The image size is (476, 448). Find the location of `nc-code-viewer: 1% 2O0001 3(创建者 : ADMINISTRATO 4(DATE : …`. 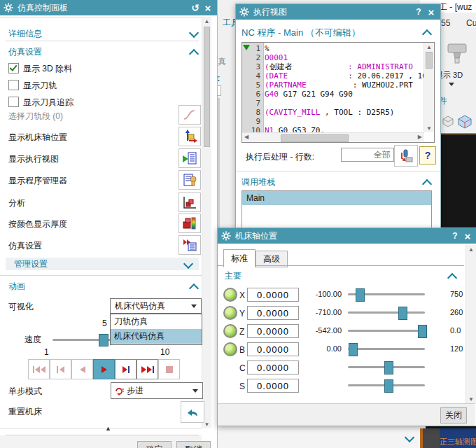

nc-code-viewer: 1% 2O0001 3(创建者 : ADMINISTRATO 4(DATE : … is located at coordinates (338, 92).